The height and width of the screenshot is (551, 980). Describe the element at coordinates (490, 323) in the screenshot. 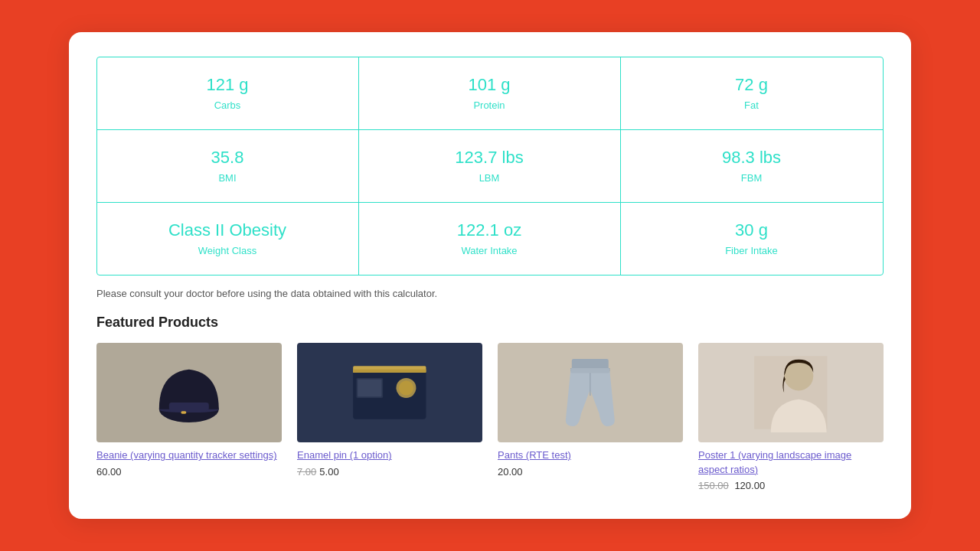

I see `featured-products-title: Featured Products` at that location.